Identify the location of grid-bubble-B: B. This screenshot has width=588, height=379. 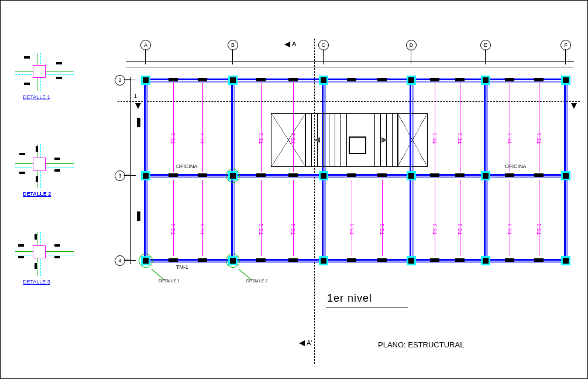
(233, 45).